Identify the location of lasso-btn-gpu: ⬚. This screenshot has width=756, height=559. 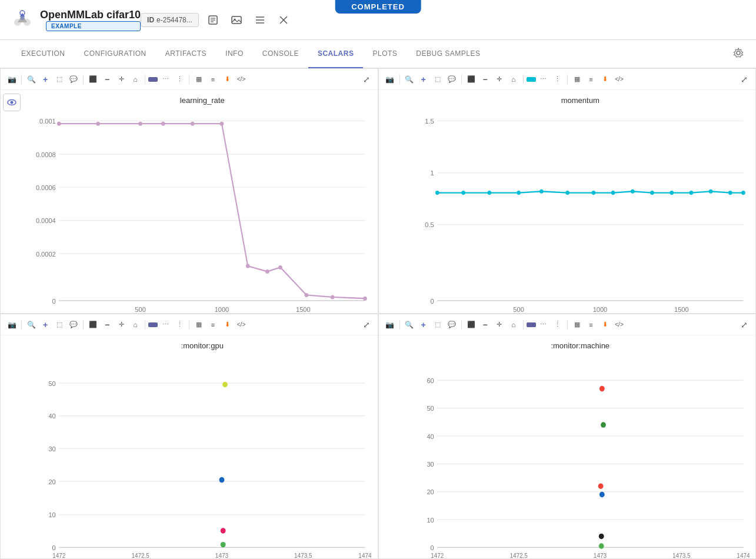
(59, 325).